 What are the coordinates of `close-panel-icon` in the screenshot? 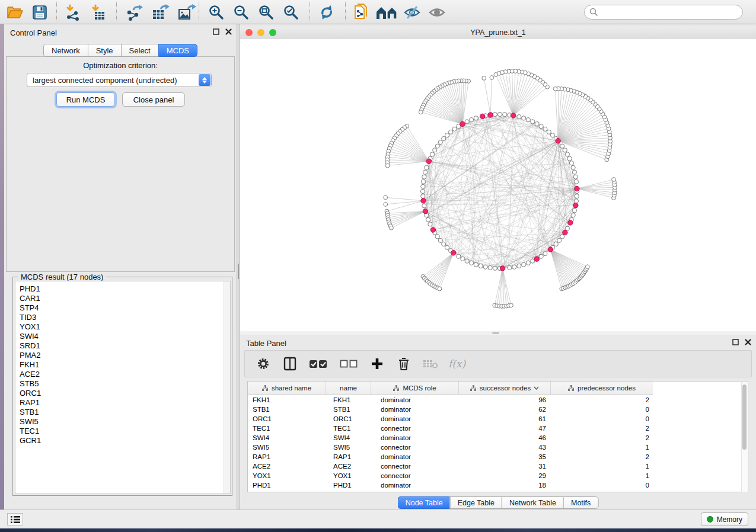 It's located at (229, 32).